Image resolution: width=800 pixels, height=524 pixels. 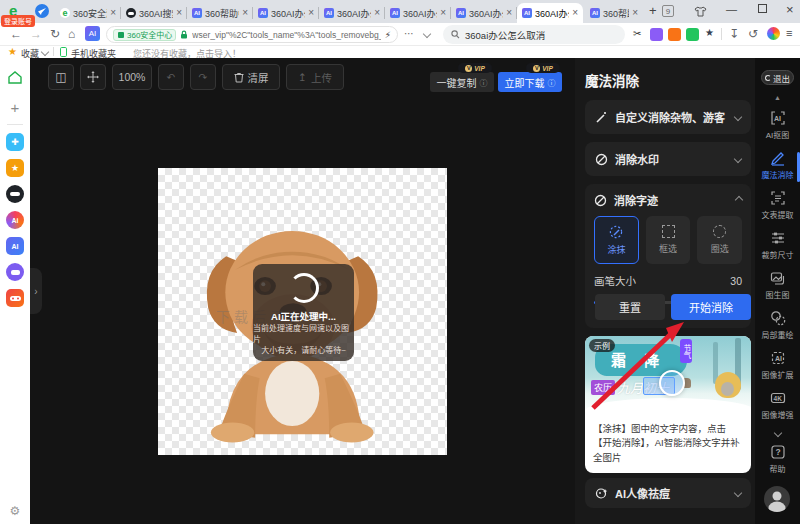 What do you see at coordinates (15, 246) in the screenshot?
I see `ai-office-icon: AI` at bounding box center [15, 246].